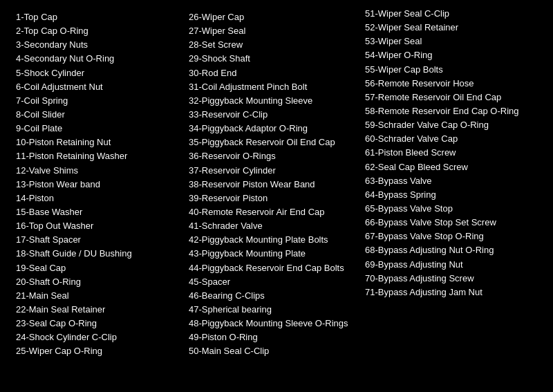 This screenshot has width=553, height=392. I want to click on list-item: 52-Wiper Seal Retainer, so click(456, 28).